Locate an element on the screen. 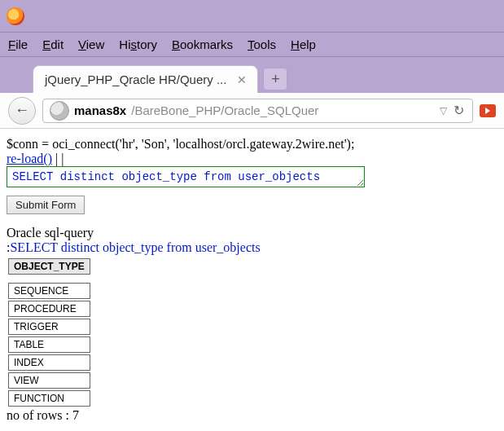 Image resolution: width=504 pixels, height=431 pixels. table-cell: SEQUENCE is located at coordinates (49, 291).